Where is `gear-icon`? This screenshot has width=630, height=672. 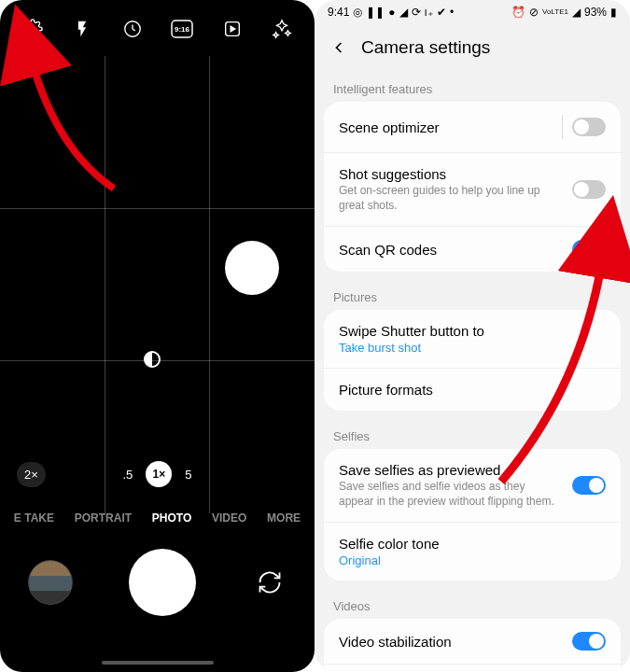
gear-icon is located at coordinates (33, 29).